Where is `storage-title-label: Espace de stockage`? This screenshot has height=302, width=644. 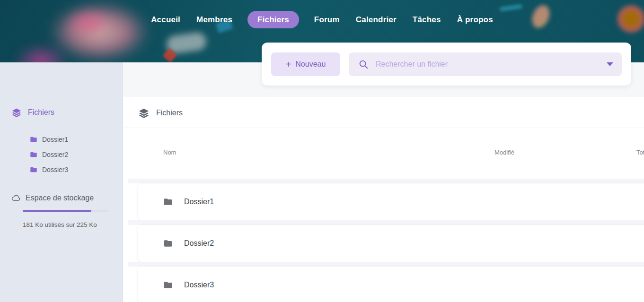
storage-title-label: Espace de stockage is located at coordinates (60, 198).